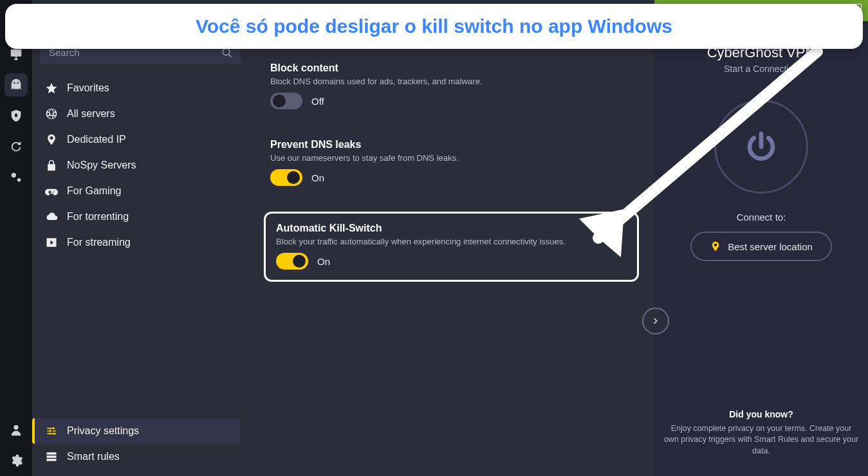 The height and width of the screenshot is (476, 868). What do you see at coordinates (452, 158) in the screenshot?
I see `section-desc: Use our nameservers to stay safe from DN…` at bounding box center [452, 158].